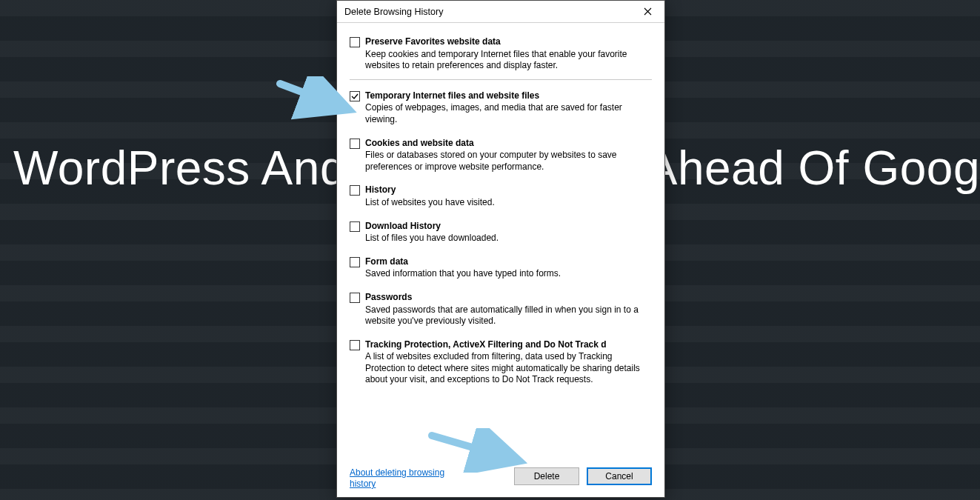  Describe the element at coordinates (508, 190) in the screenshot. I see `option-label: History` at that location.